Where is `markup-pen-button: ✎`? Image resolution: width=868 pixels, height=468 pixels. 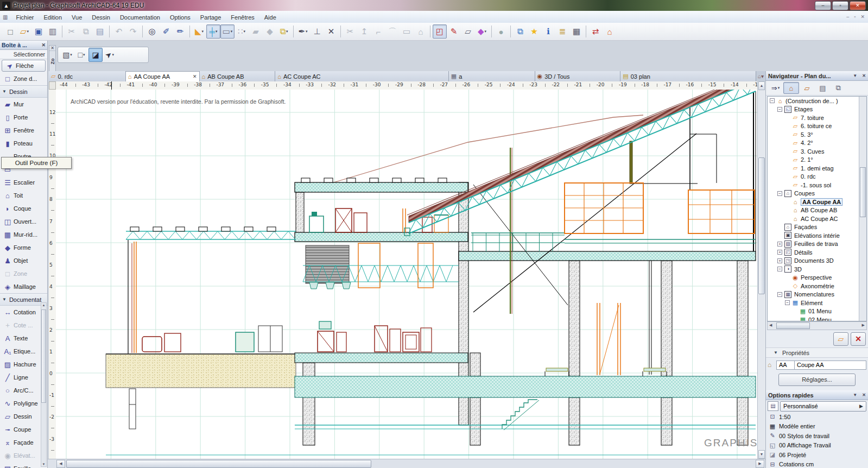 markup-pen-button: ✎ is located at coordinates (454, 31).